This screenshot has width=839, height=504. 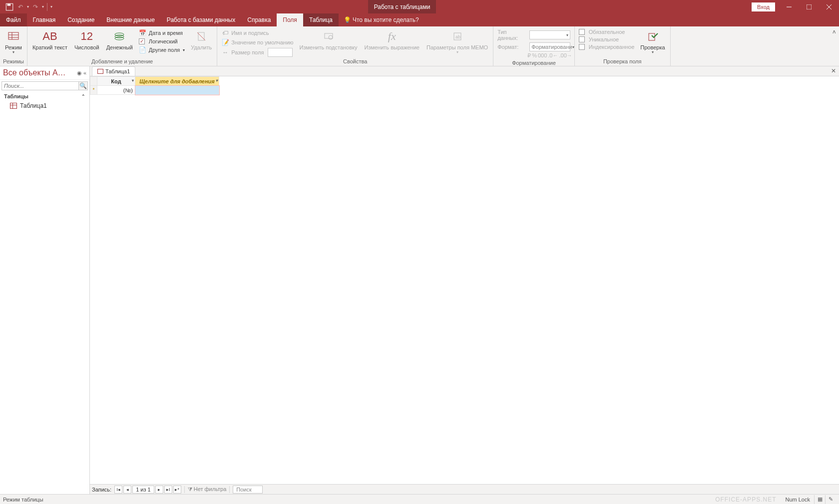 What do you see at coordinates (534, 46) in the screenshot?
I see `group-formatting: Тип данных: ▾ Формат: Форматировани▾ ₽ %…` at bounding box center [534, 46].